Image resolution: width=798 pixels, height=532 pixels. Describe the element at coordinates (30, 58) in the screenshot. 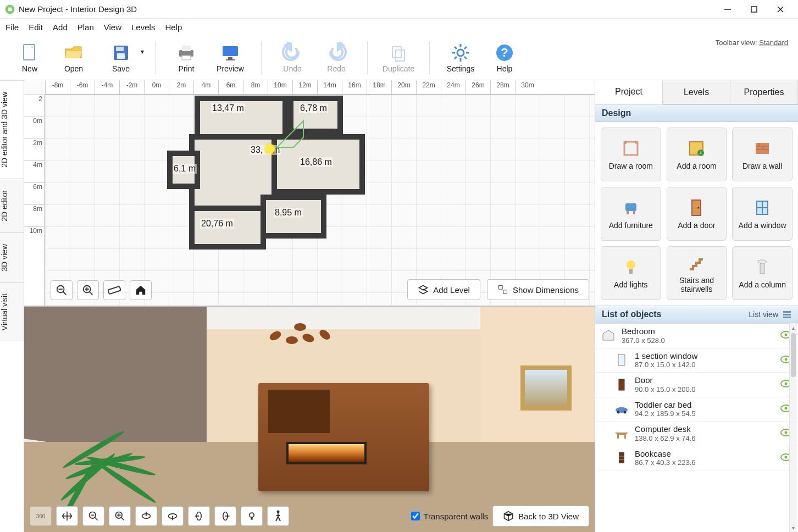

I see `new-button: New` at that location.